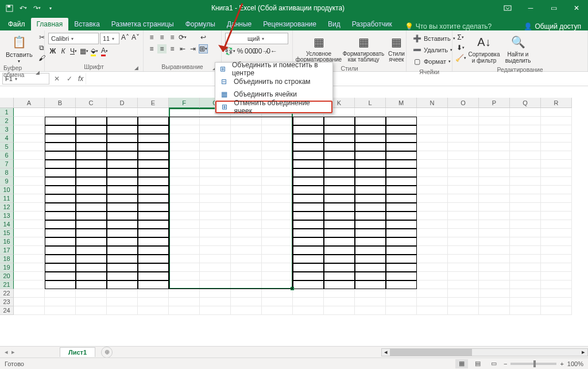 The width and height of the screenshot is (588, 369). What do you see at coordinates (7, 233) in the screenshot?
I see `row-header-15: 15` at bounding box center [7, 233].